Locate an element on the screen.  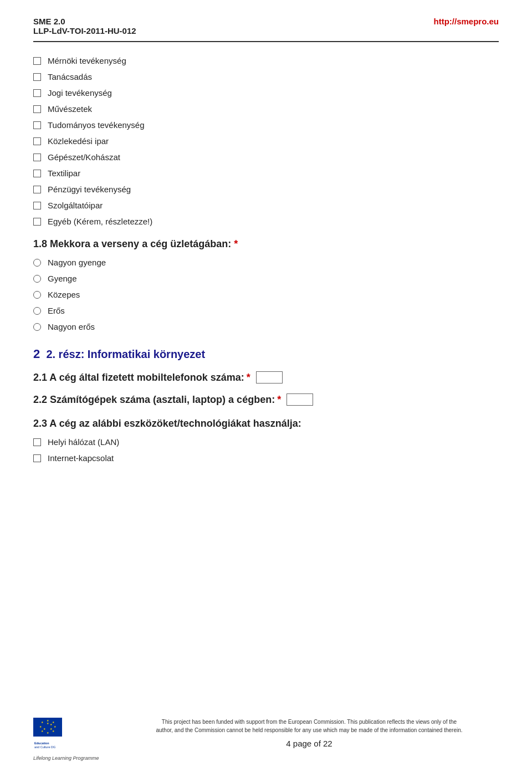
header-title: SME 2.0 is located at coordinates (85, 21).